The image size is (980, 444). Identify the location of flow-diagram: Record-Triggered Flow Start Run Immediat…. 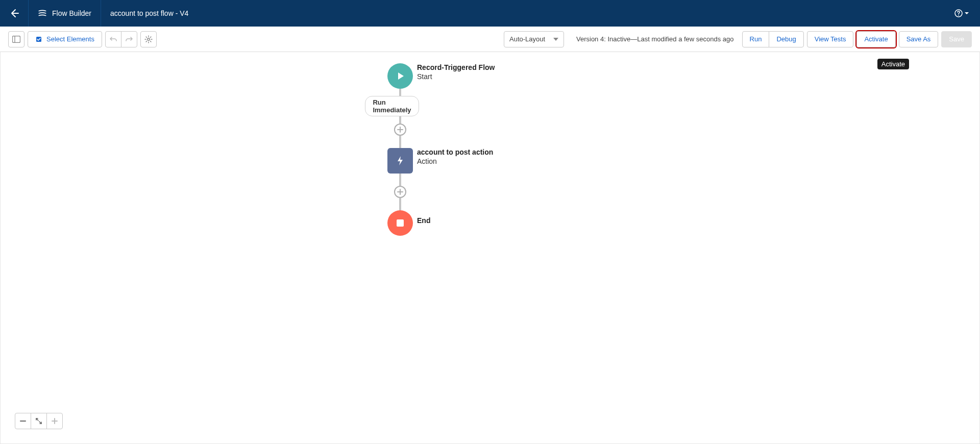
(400, 150).